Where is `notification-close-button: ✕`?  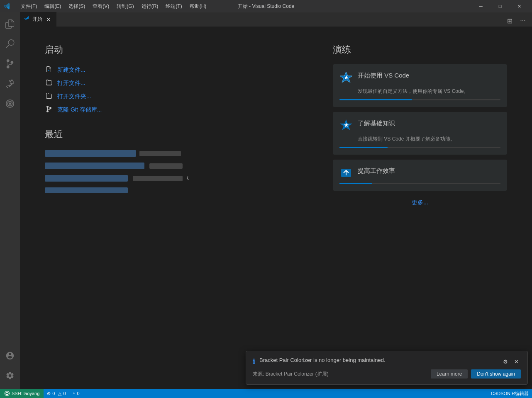
notification-close-button: ✕ is located at coordinates (516, 362).